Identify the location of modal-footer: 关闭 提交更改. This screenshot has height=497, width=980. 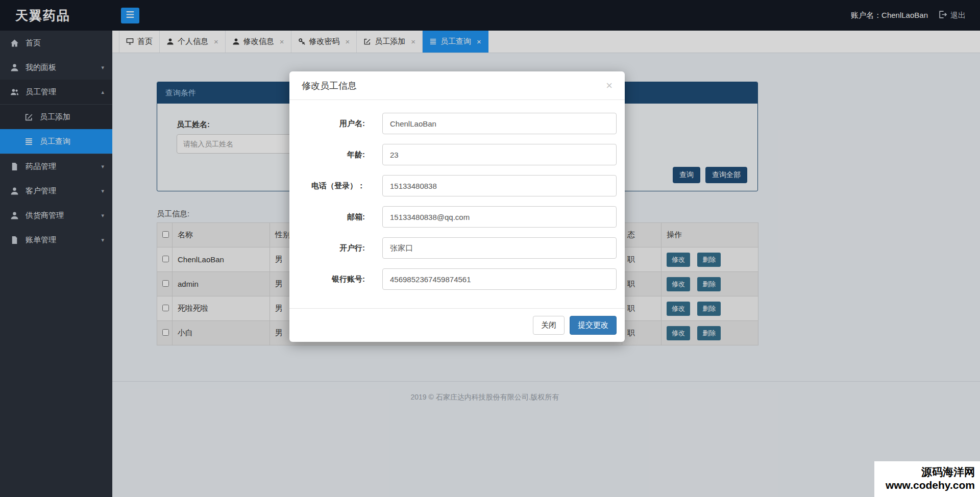
(457, 325).